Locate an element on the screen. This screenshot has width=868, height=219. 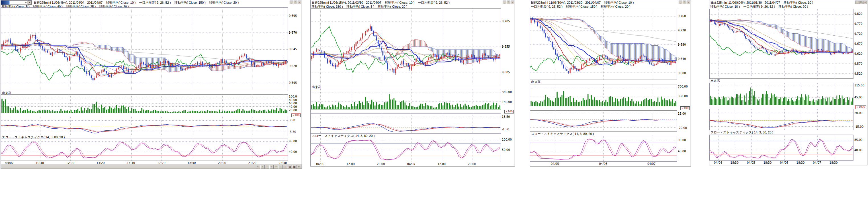
price-pane: 9,7059,6559,605 is located at coordinates (412, 47).